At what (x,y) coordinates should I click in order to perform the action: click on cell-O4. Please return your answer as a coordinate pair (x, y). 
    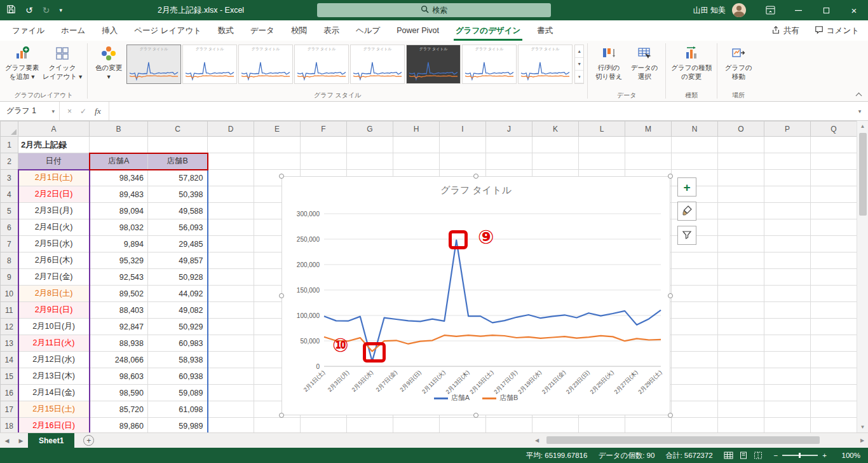
    Looking at the image, I should click on (741, 195).